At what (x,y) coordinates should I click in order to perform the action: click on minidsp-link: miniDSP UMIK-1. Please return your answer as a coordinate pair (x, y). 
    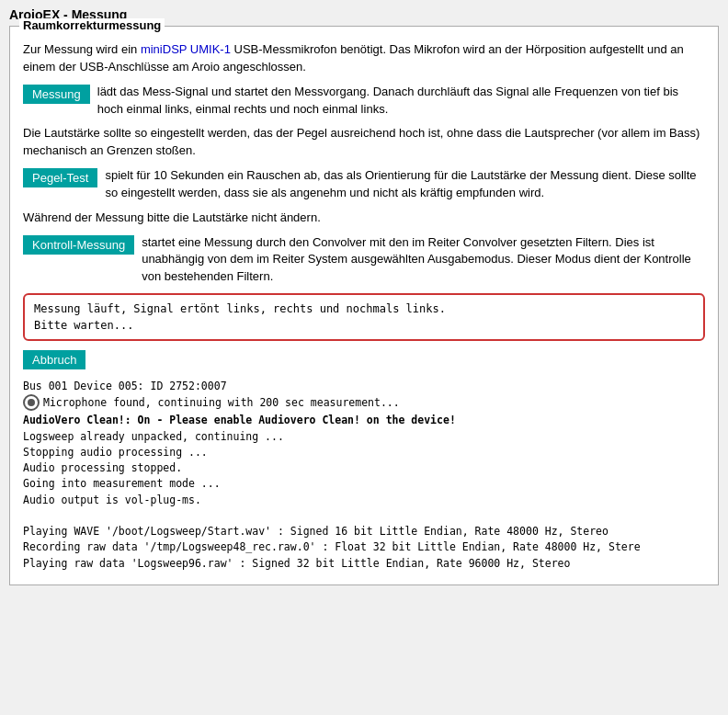
    Looking at the image, I should click on (186, 50).